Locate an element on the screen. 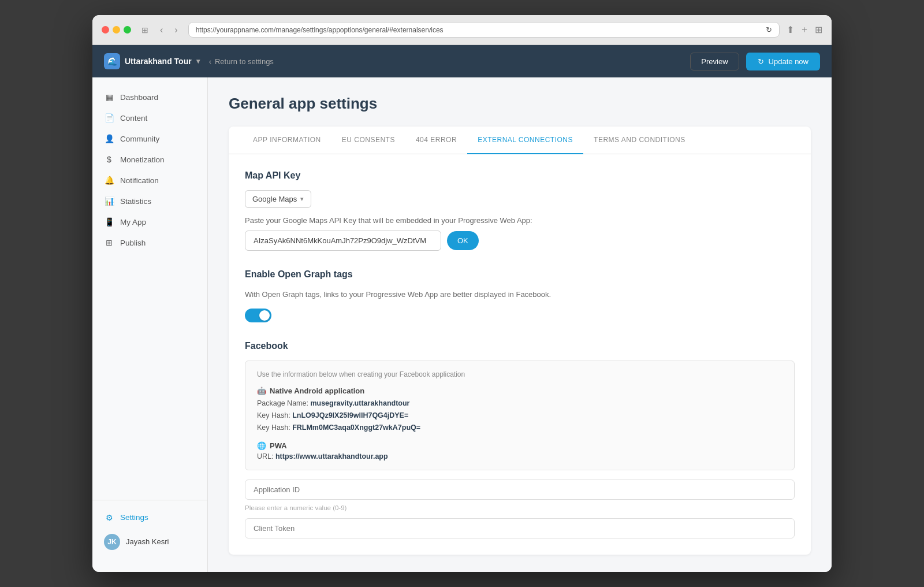 The height and width of the screenshot is (587, 924). browser-actions: ⬆ ＋ ⊞ is located at coordinates (804, 30).